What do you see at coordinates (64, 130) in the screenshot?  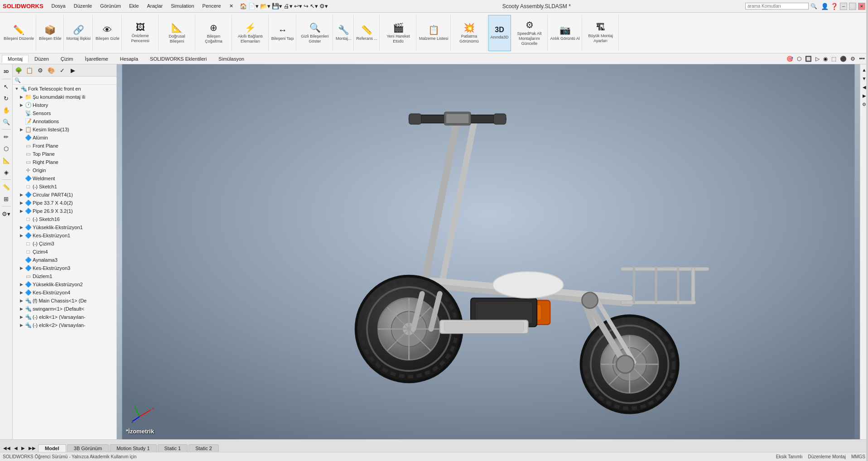 I see `tree-item-kesim-listesi: ▶ 📋 Kesim listesi(13)` at bounding box center [64, 130].